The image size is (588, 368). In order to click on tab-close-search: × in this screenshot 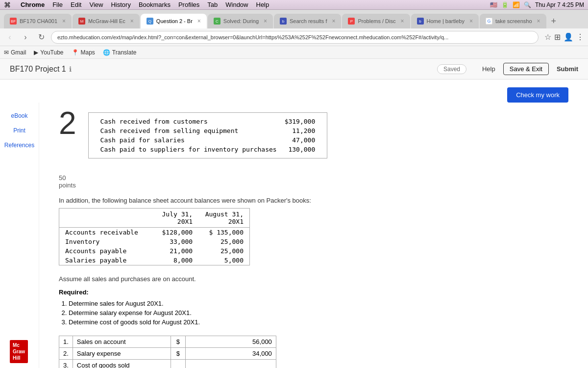, I will do `click(333, 21)`.